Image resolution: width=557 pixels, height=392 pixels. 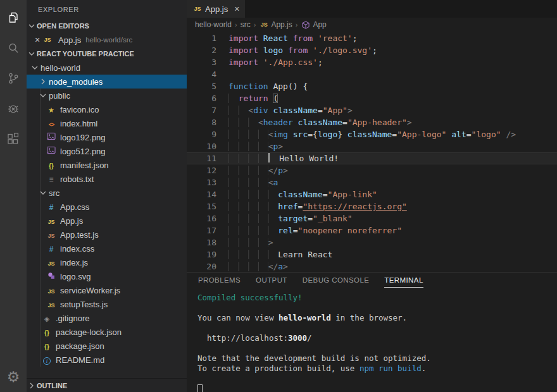 I want to click on tree-folder-src: src, so click(x=106, y=193).